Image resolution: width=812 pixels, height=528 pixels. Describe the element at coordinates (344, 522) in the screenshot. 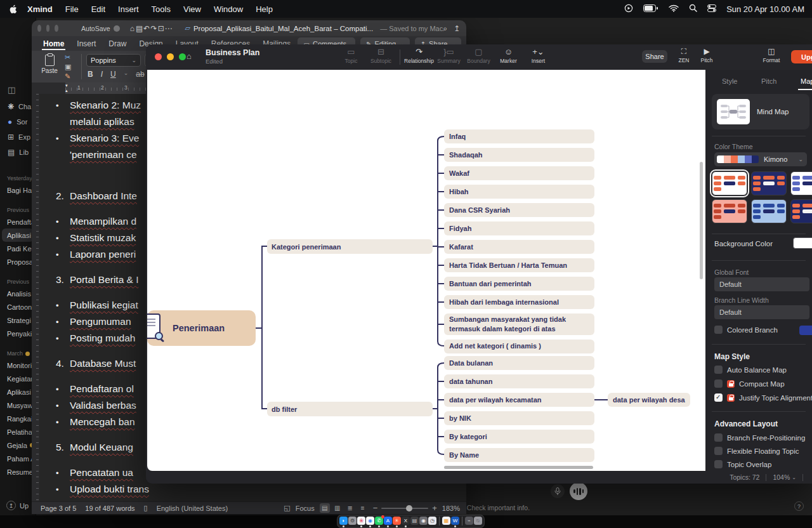

I see `dock-app-icon: ◗` at that location.